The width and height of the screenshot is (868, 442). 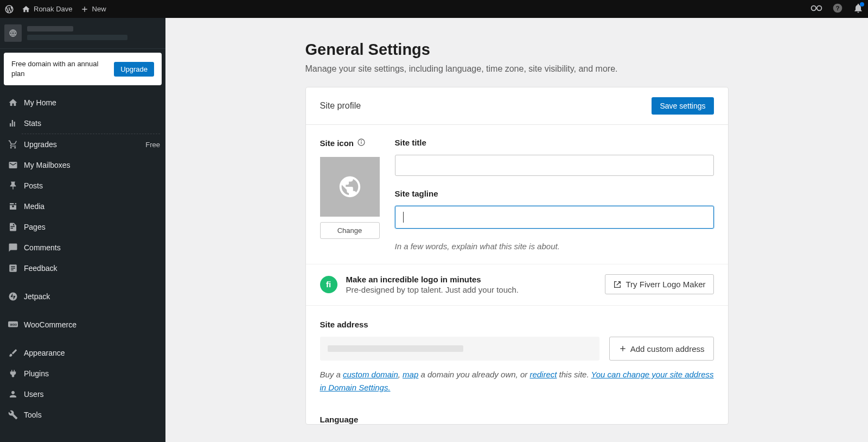 What do you see at coordinates (460, 349) in the screenshot?
I see `address-display` at bounding box center [460, 349].